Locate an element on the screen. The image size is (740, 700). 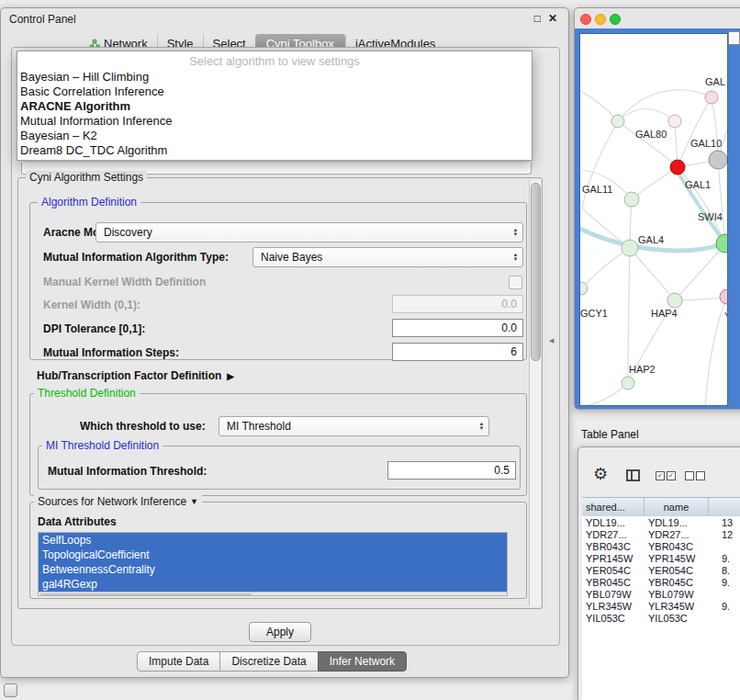
column-header-name: name is located at coordinates (677, 507).